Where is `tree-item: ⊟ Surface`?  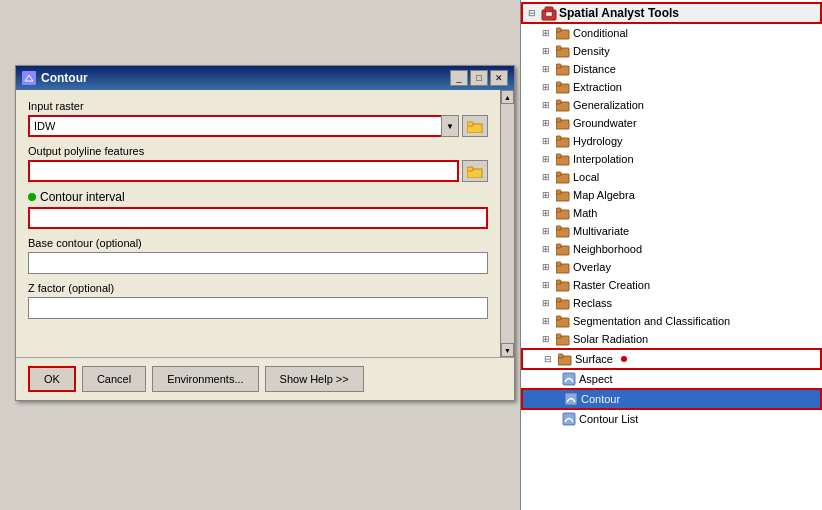 tree-item: ⊟ Surface is located at coordinates (672, 359).